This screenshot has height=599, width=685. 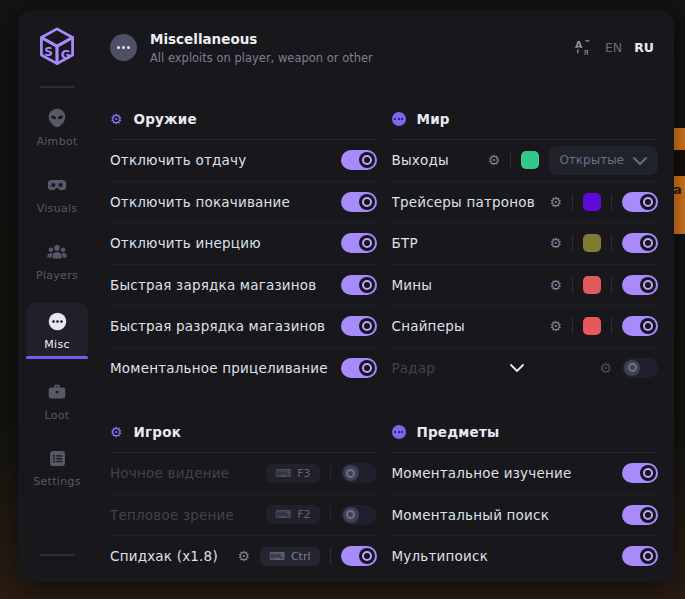 What do you see at coordinates (290, 556) in the screenshot?
I see `hotkey-badge: ⌨Ctrl` at bounding box center [290, 556].